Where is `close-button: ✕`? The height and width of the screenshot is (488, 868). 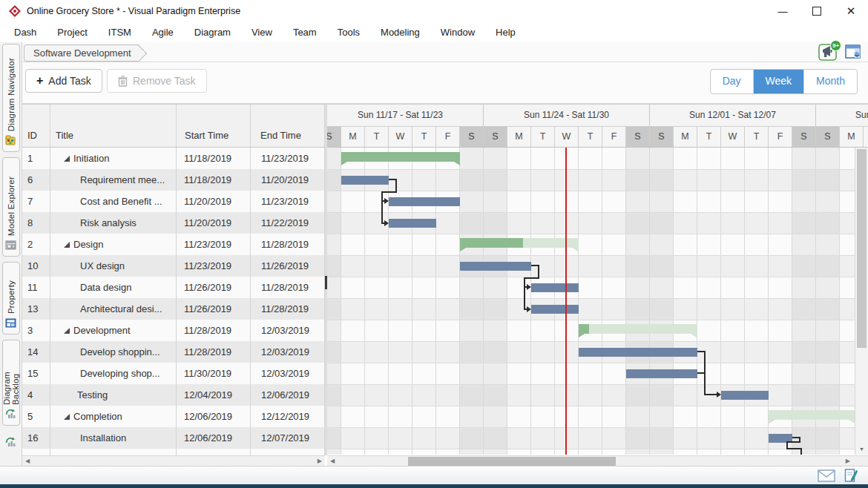 close-button: ✕ is located at coordinates (851, 11).